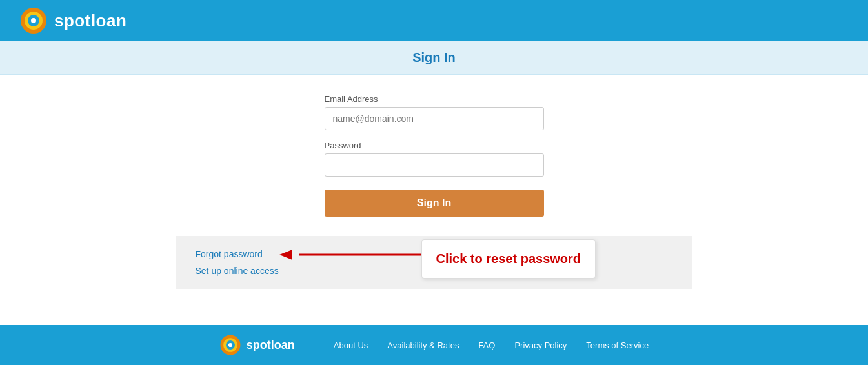 The height and width of the screenshot is (365, 868). Describe the element at coordinates (491, 346) in the screenshot. I see `footer-links: About Us Availability & Rates FAQ Privac…` at that location.